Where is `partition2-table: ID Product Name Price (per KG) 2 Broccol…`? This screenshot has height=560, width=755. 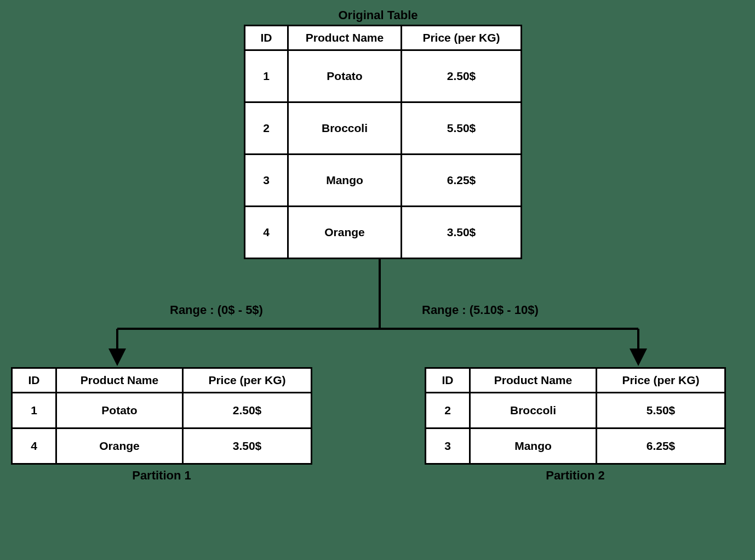
partition2-table: ID Product Name Price (per KG) 2 Broccol… is located at coordinates (575, 416).